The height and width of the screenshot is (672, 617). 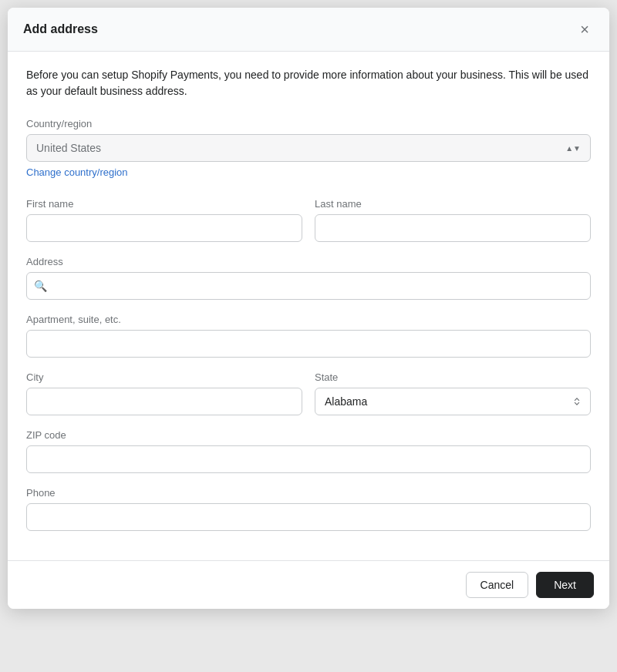 What do you see at coordinates (308, 148) in the screenshot?
I see `country-select: United States ▲▼` at bounding box center [308, 148].